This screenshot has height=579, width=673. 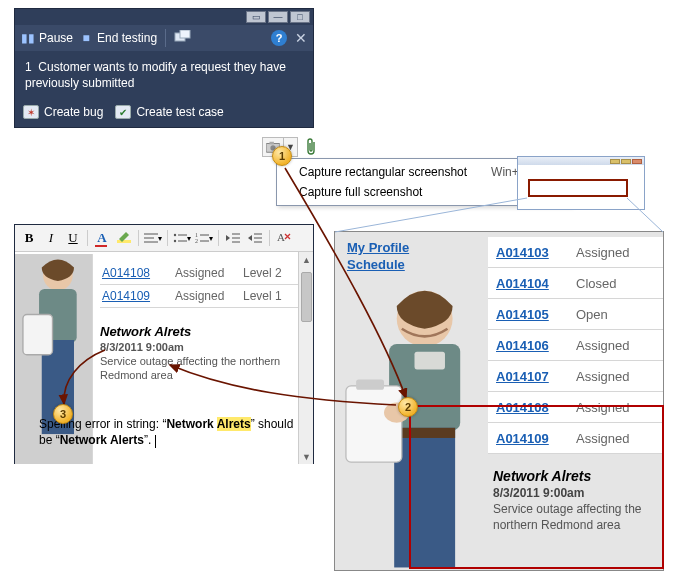 I want to click on maximize-icon: □, so click(x=300, y=17).